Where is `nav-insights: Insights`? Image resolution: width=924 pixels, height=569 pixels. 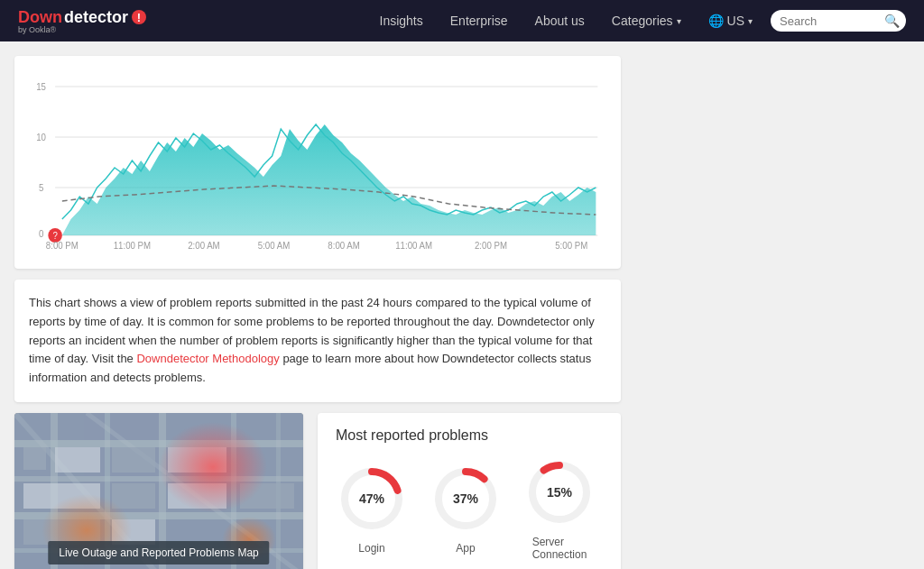 nav-insights: Insights is located at coordinates (402, 21).